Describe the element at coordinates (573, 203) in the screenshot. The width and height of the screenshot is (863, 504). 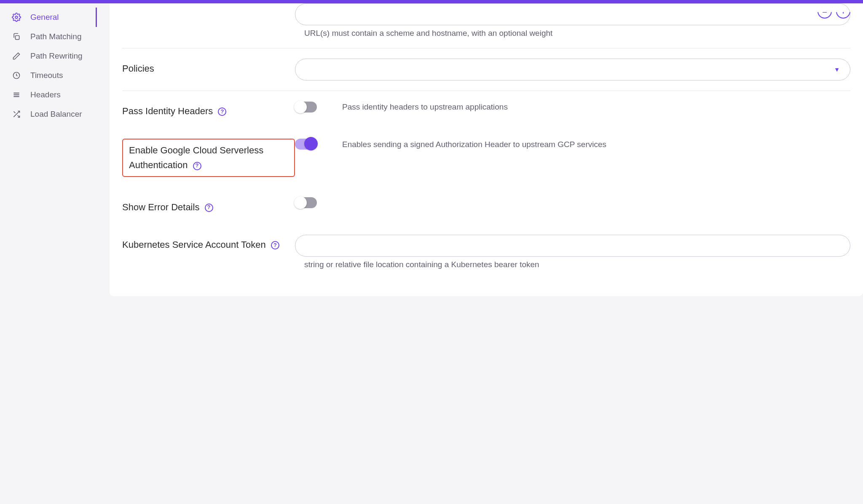
I see `error-details-control` at that location.